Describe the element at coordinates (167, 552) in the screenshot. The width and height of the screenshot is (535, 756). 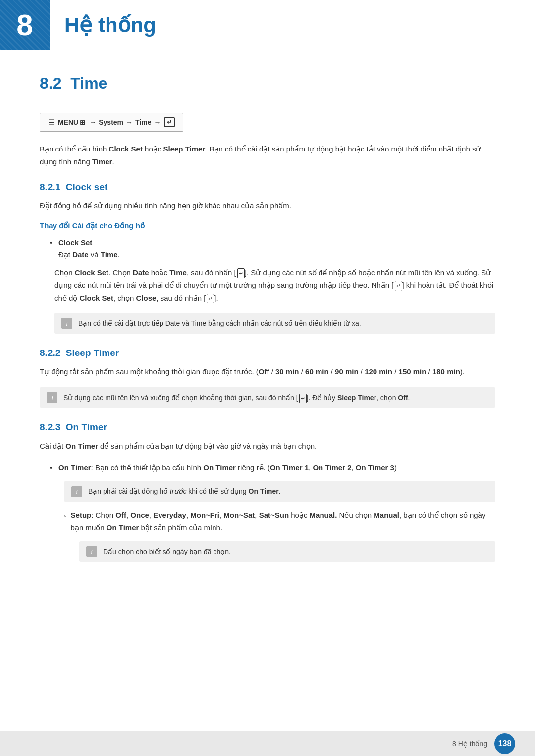
I see `note-text-4: Dấu chọn cho biết số ngày bạn đã chọn.` at that location.